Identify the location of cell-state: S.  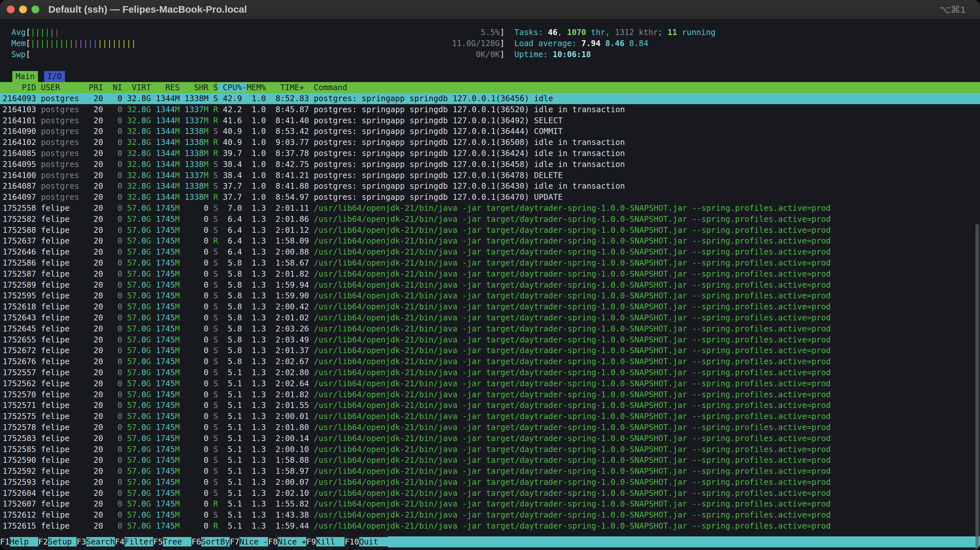
(218, 350).